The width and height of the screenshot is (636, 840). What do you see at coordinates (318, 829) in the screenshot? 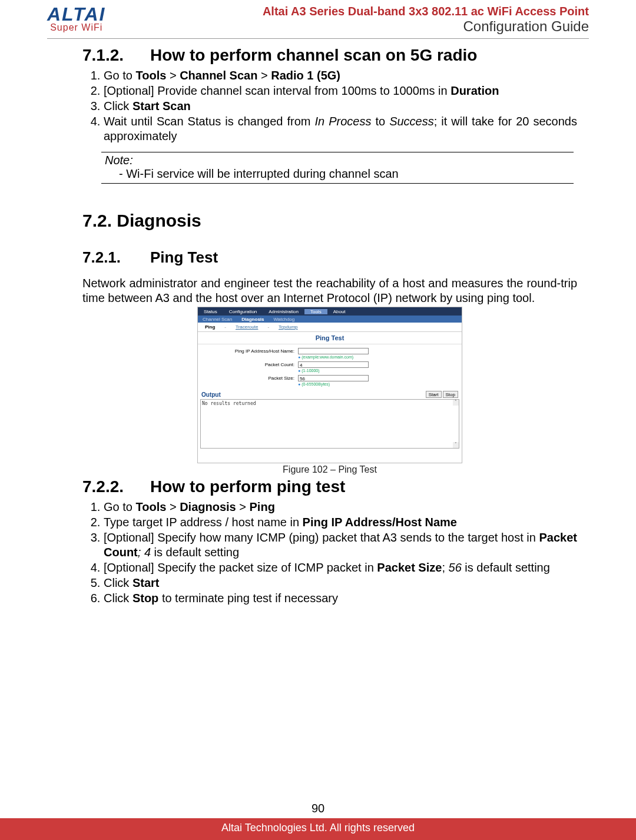
I see `footer: Altai Technologies Ltd. All rights reser…` at bounding box center [318, 829].